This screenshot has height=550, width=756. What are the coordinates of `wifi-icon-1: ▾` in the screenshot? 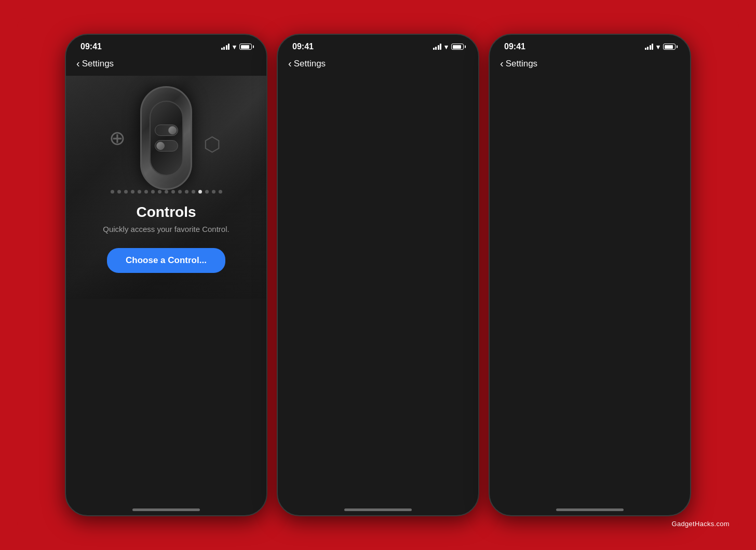 It's located at (235, 47).